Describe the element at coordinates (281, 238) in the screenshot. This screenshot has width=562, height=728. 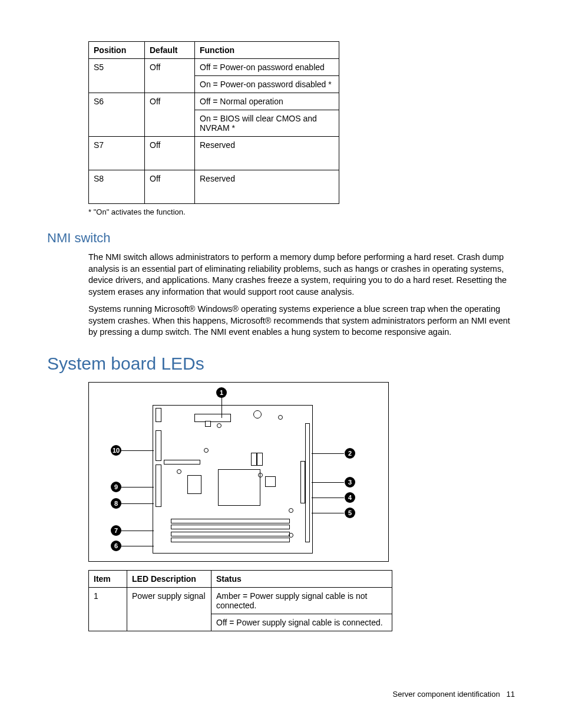
I see `heading-nmi-switch: NMI switch` at that location.